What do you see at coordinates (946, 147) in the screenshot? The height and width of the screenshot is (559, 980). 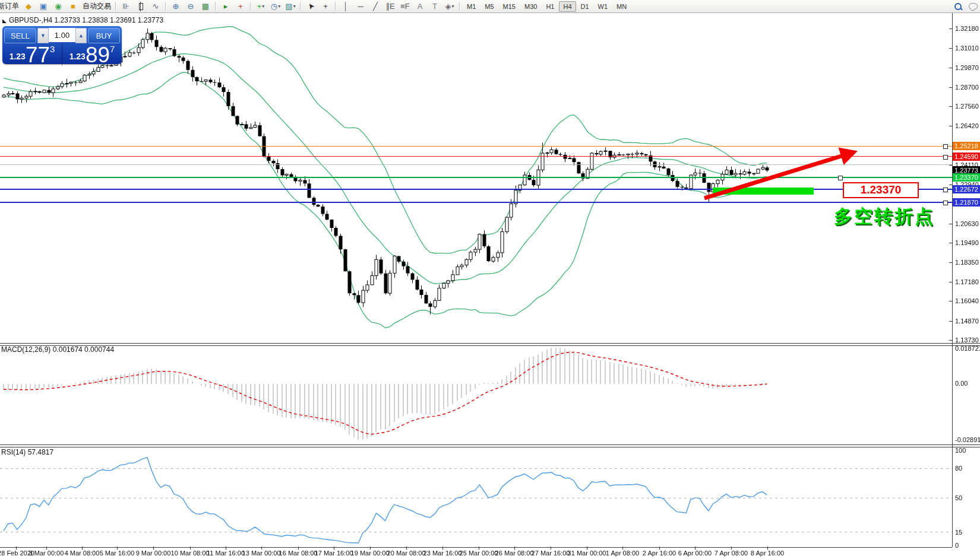 I see `resistance-line-1-handle` at bounding box center [946, 147].